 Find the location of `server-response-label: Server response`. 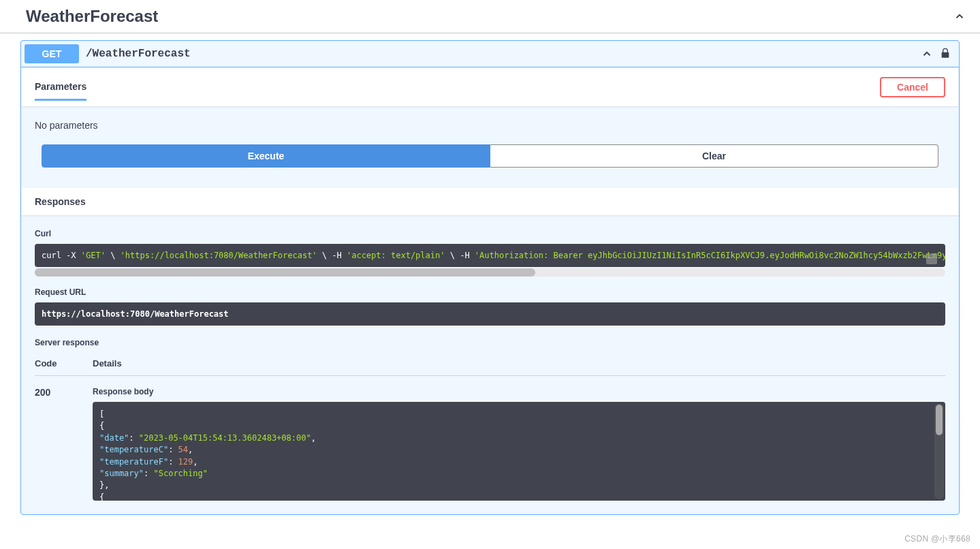

server-response-label: Server response is located at coordinates (490, 343).